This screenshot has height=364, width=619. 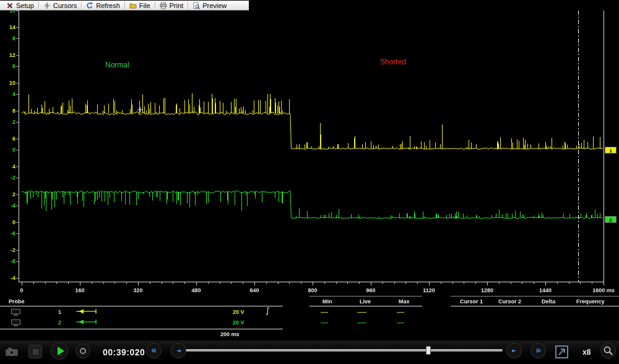 What do you see at coordinates (12, 55) in the screenshot?
I see `y-axis-label: 12` at bounding box center [12, 55].